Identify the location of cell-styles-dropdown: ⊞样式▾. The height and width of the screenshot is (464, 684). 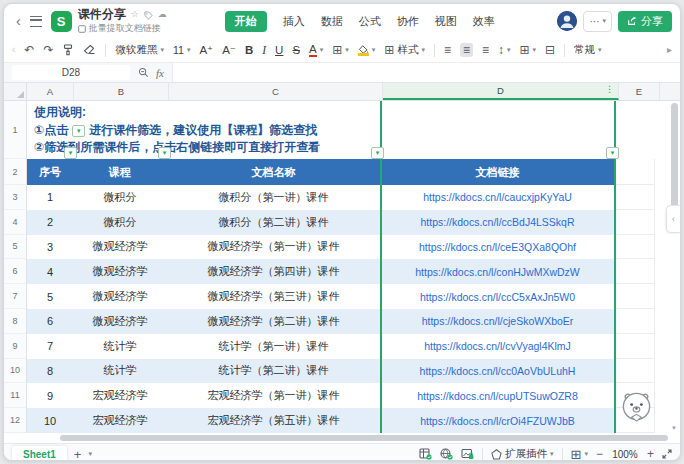
(404, 50).